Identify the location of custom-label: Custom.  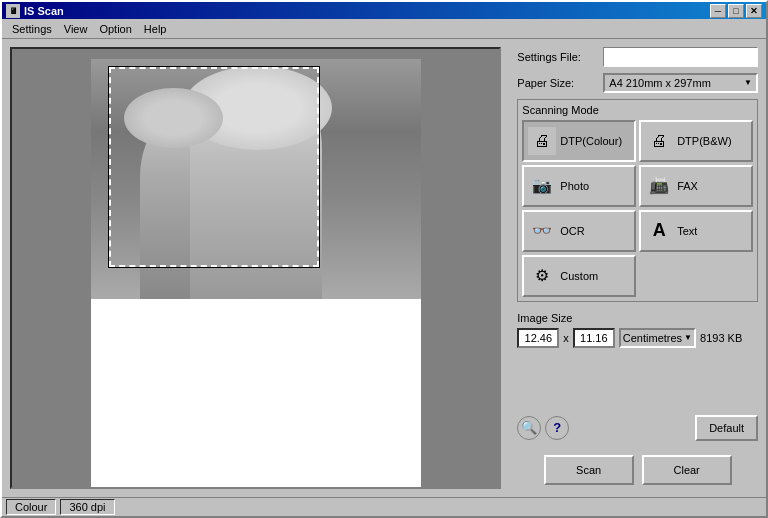
(579, 276).